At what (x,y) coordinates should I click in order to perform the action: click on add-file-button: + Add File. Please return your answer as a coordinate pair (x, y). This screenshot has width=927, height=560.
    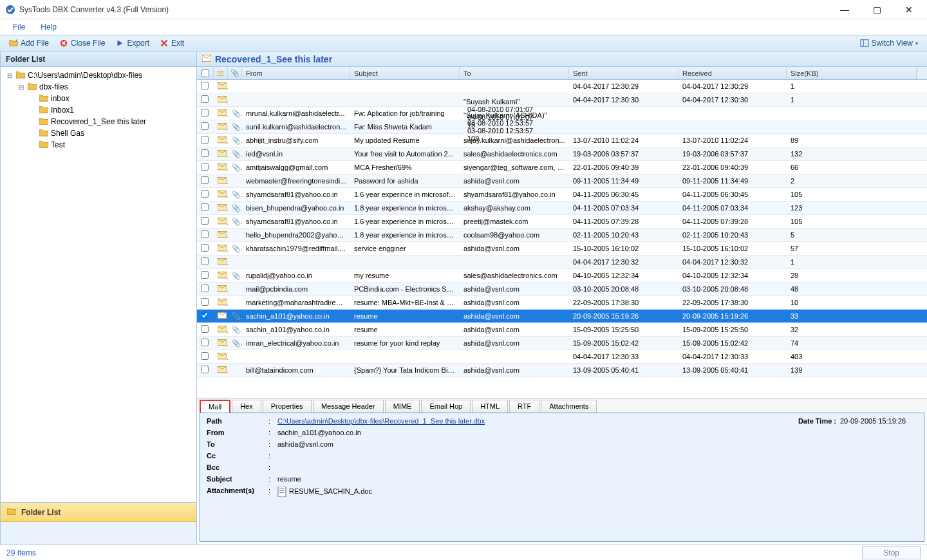
    Looking at the image, I should click on (29, 43).